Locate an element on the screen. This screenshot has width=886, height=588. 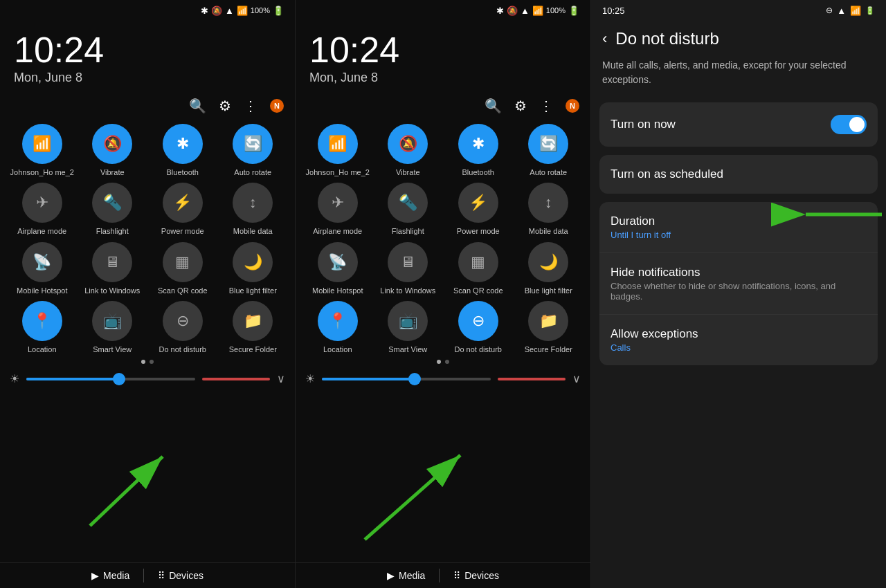
brightness-chevron-2: ∨ is located at coordinates (577, 379).